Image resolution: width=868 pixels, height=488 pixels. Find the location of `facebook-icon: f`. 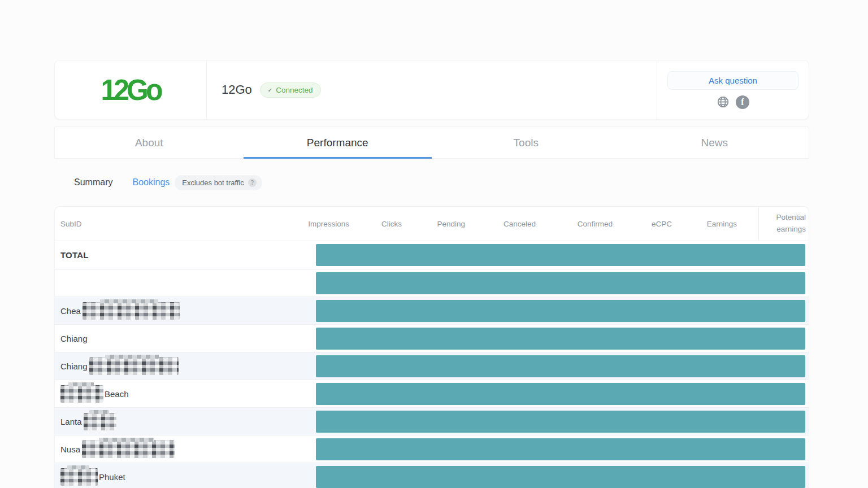

facebook-icon: f is located at coordinates (743, 102).